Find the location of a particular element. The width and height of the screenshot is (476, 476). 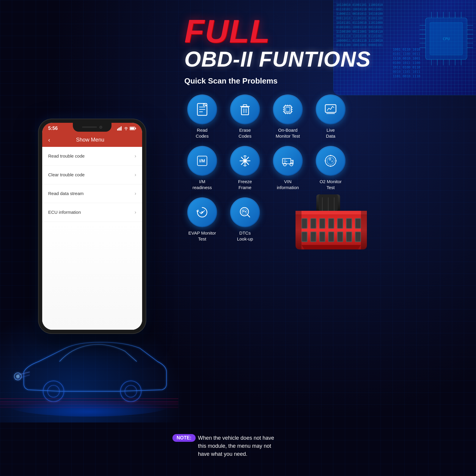

trash-icon is located at coordinates (245, 109).